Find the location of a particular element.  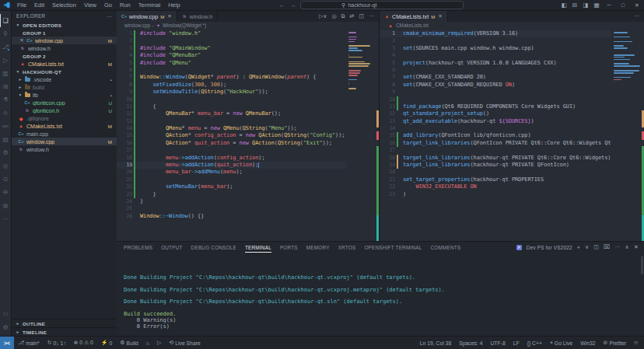

menu-file: File is located at coordinates (22, 5).